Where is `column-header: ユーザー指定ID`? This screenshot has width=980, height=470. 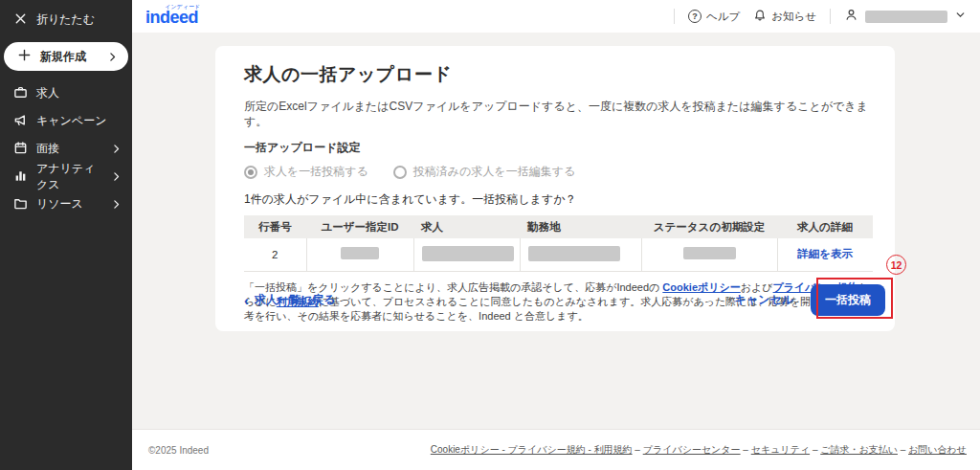
column-header: ユーザー指定ID is located at coordinates (360, 227).